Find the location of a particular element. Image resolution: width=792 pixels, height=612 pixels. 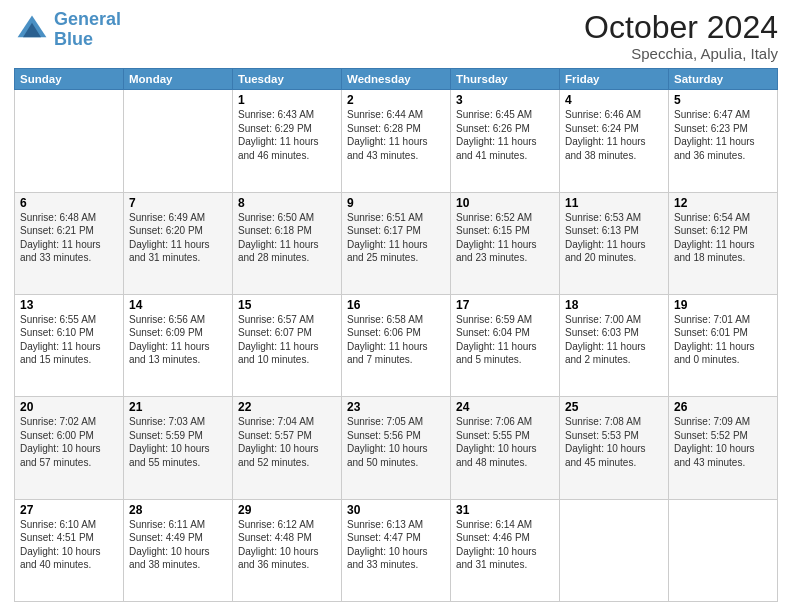

day-number: 4 is located at coordinates (614, 100).